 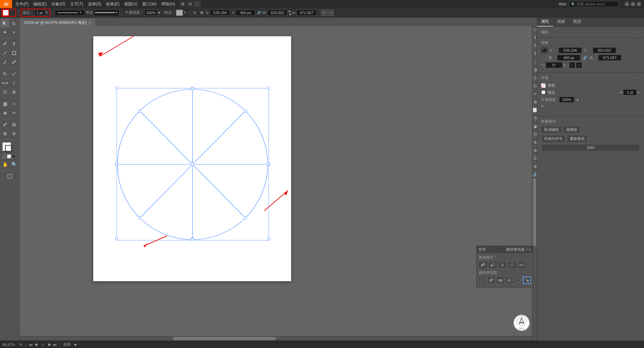 I want to click on pen-tool-button, so click(x=5, y=44).